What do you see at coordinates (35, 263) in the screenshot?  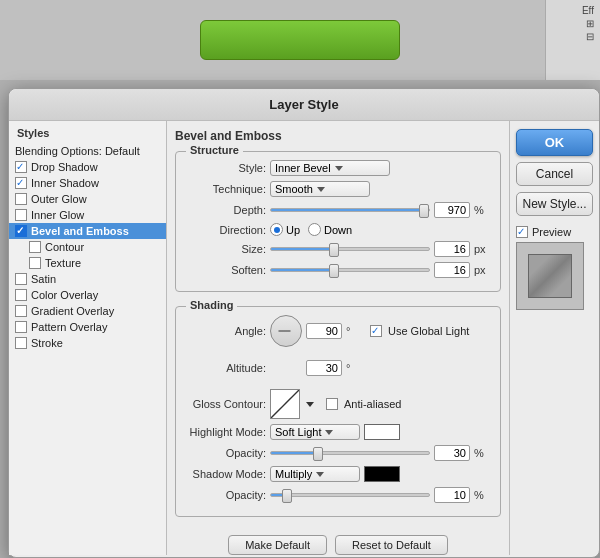 I see `texture-checkbox` at bounding box center [35, 263].